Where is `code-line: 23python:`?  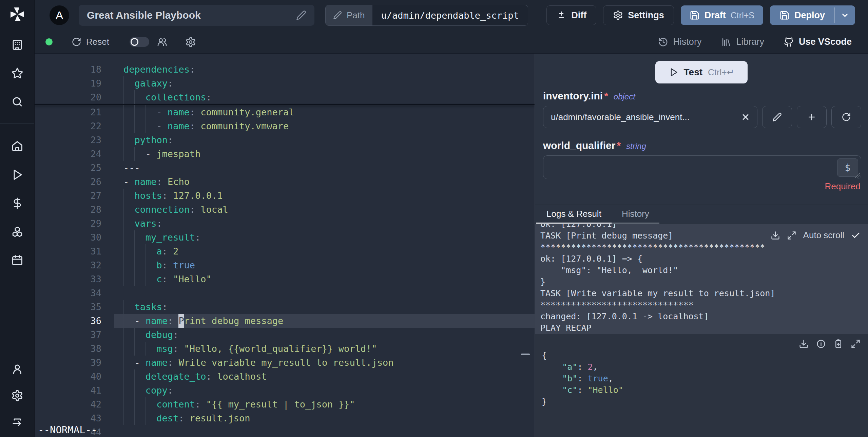 code-line: 23python: is located at coordinates (285, 140).